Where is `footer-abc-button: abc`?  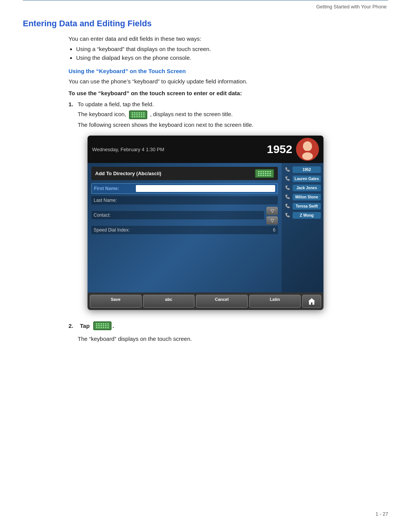 footer-abc-button: abc is located at coordinates (169, 301).